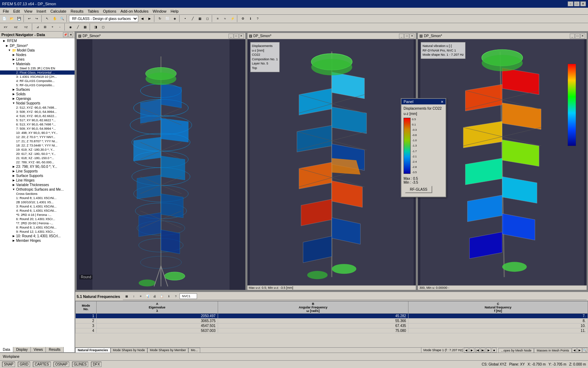 The width and height of the screenshot is (588, 368). Describe the element at coordinates (37, 150) in the screenshot. I see `tree-ns-11: 19: 619; XZ -180,30.0 *; Y...` at that location.